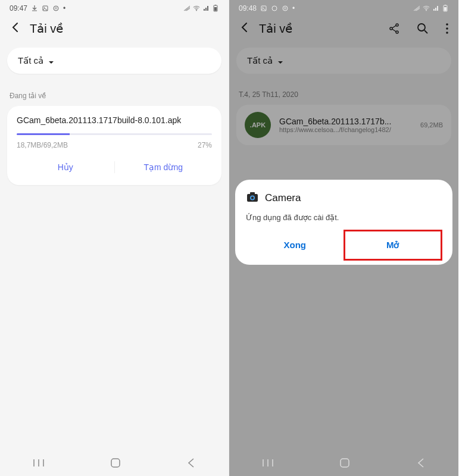  Describe the element at coordinates (344, 218) in the screenshot. I see `dialog-message: Ứng dụng đã được cài đặt.` at that location.